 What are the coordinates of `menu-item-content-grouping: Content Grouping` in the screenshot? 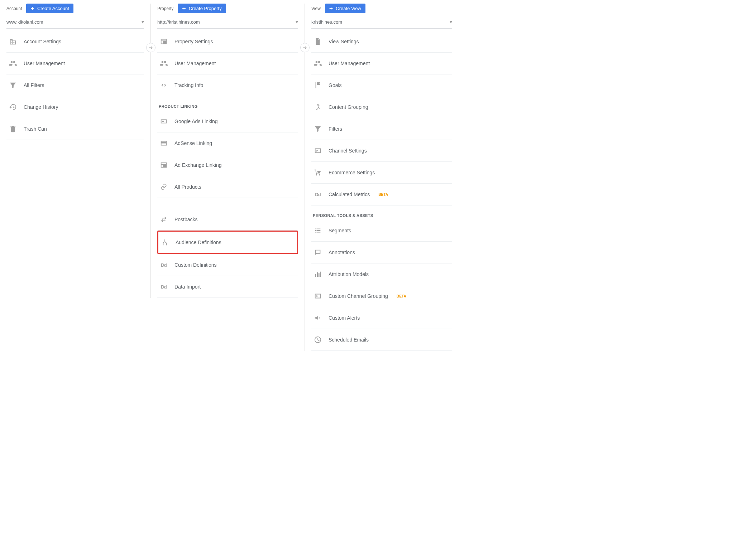 It's located at (382, 107).